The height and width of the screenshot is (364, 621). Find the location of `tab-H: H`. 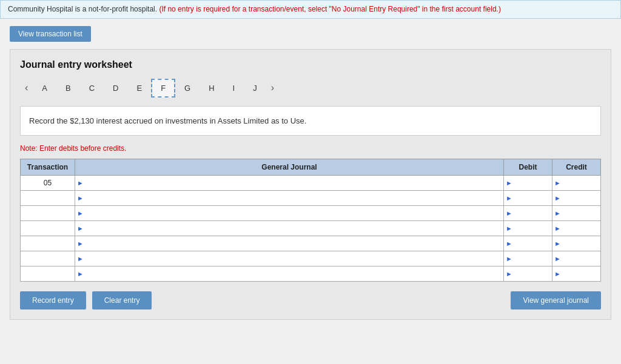

tab-H: H is located at coordinates (211, 88).